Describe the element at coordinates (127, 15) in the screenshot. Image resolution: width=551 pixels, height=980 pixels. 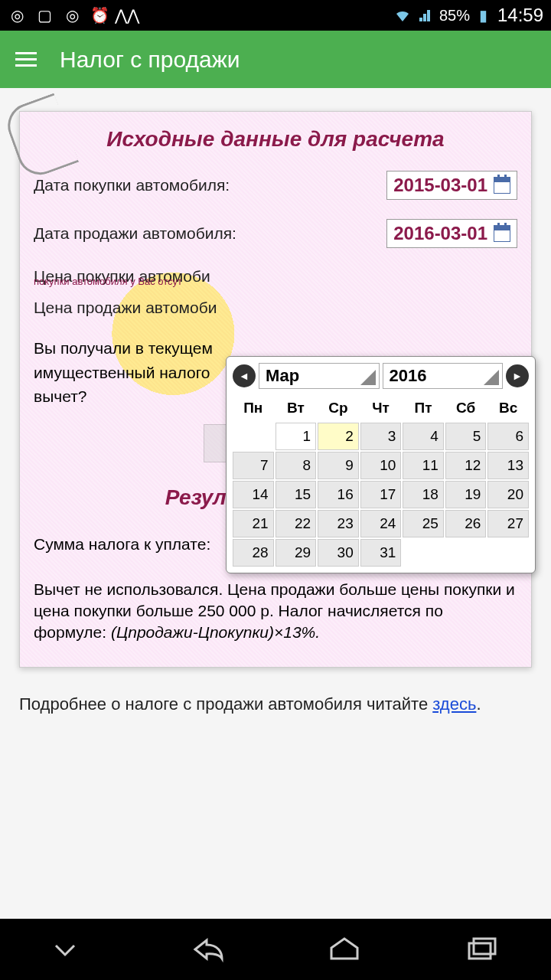
I see `android-icon: ⋀⋀` at that location.